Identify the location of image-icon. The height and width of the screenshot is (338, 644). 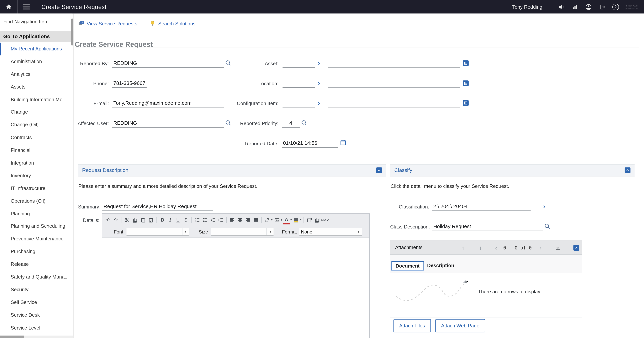
(277, 220).